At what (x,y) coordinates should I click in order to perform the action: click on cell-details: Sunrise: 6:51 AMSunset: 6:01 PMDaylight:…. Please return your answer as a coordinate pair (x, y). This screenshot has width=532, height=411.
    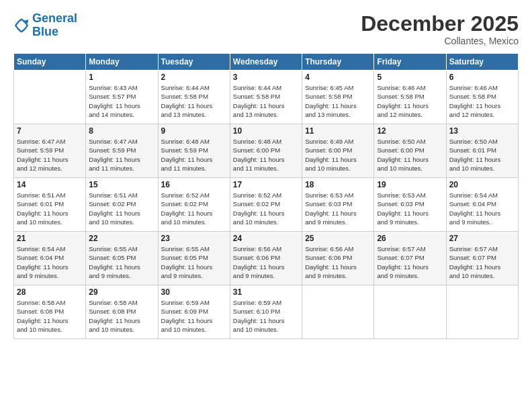
    Looking at the image, I should click on (50, 208).